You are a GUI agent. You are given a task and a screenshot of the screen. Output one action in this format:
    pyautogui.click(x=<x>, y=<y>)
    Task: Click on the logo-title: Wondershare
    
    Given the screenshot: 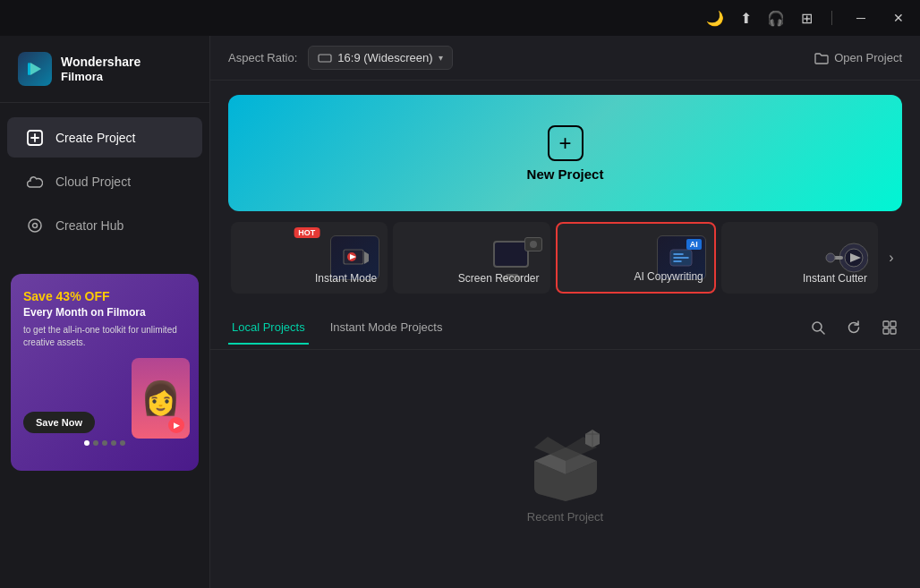 What is the action you would take?
    pyautogui.click(x=100, y=63)
    